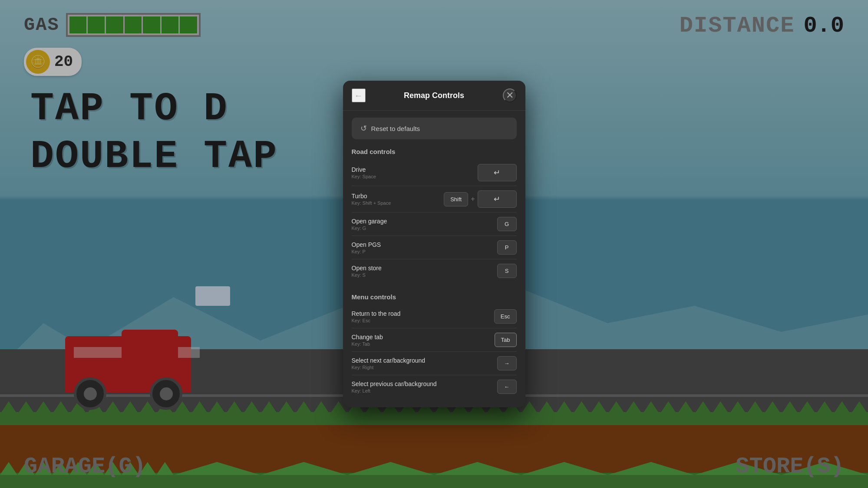 The image size is (868, 488). What do you see at coordinates (507, 247) in the screenshot?
I see `pgs-key-button: P` at bounding box center [507, 247].